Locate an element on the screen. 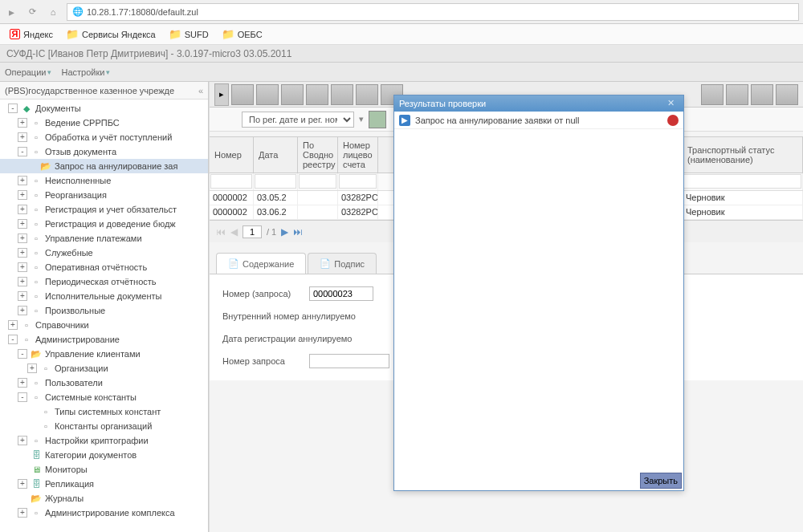 Image resolution: width=803 pixels, height=532 pixels. bookmark-services: 📁Сервисы Яндекса is located at coordinates (111, 34).